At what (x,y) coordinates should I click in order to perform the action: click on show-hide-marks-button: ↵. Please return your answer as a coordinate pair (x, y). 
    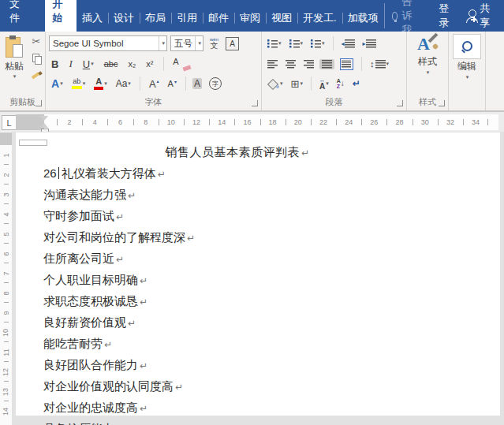
    Looking at the image, I should click on (357, 84).